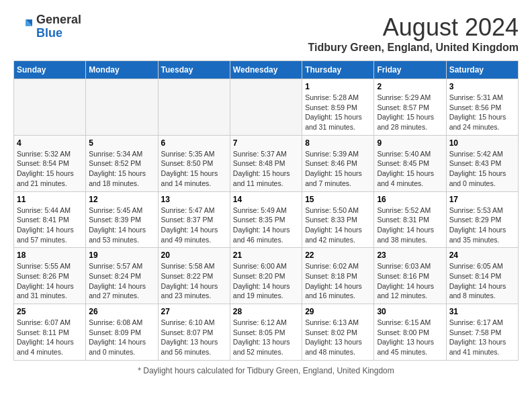 This screenshot has height=411, width=532. What do you see at coordinates (122, 255) in the screenshot?
I see `day-number: 19` at bounding box center [122, 255].